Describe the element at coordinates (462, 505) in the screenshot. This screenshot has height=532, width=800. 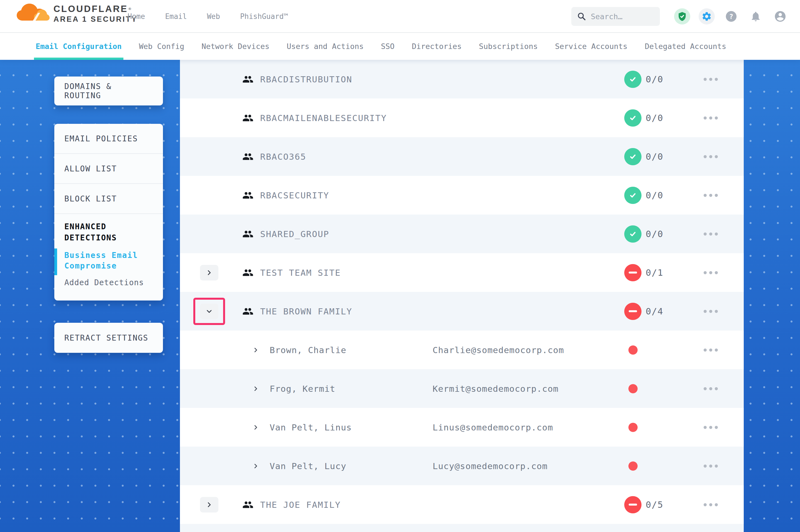
I see `table-row-group: THE JOE FAMILY0/5` at that location.